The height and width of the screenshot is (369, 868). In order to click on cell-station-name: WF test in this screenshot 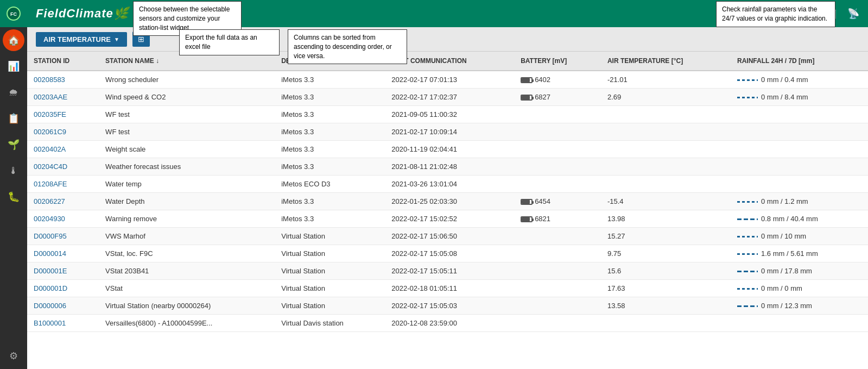, I will do `click(187, 132)`.